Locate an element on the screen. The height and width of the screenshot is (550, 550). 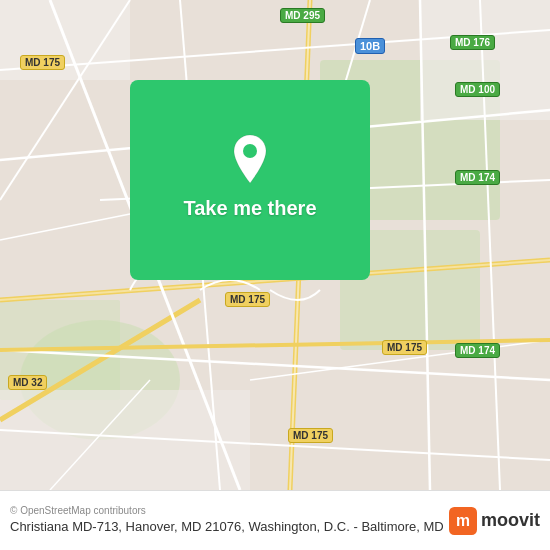
moovit-label: moovit is located at coordinates (510, 520).